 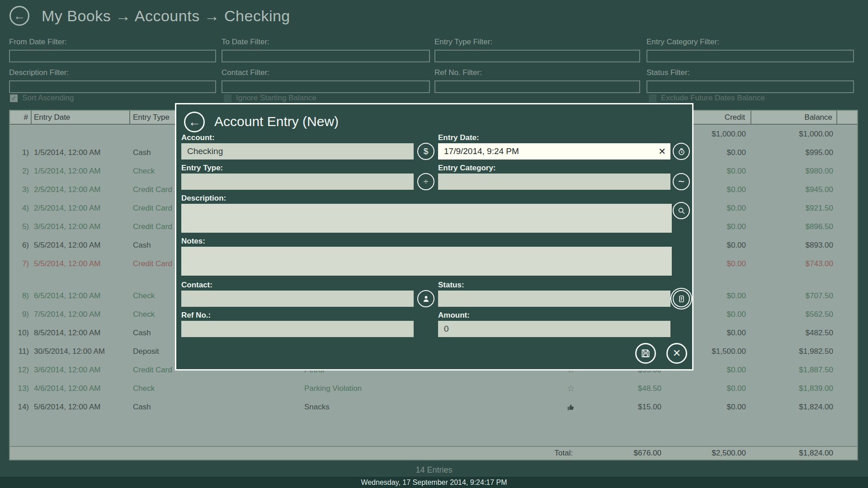 What do you see at coordinates (21, 407) in the screenshot?
I see `cell: 14)` at bounding box center [21, 407].